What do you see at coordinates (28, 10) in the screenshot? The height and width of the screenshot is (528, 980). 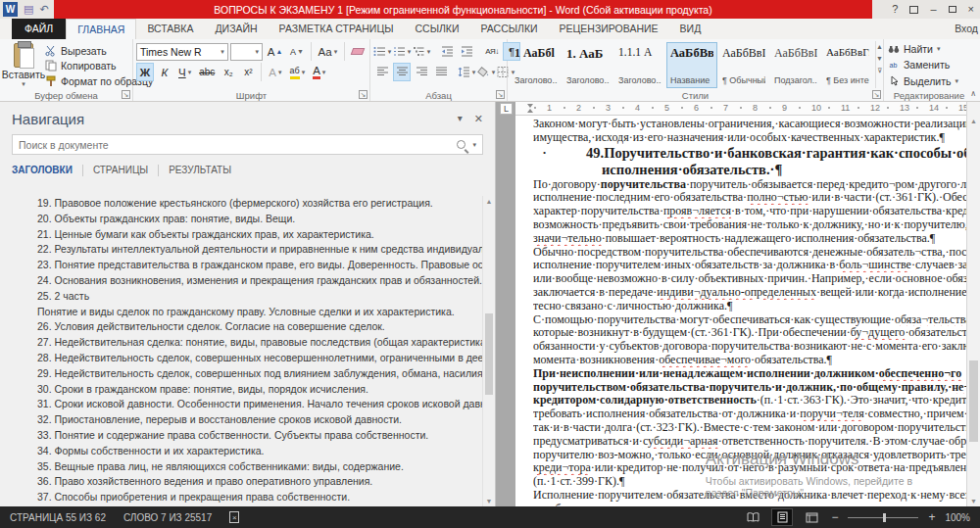 I see `save-icon: ▤` at bounding box center [28, 10].